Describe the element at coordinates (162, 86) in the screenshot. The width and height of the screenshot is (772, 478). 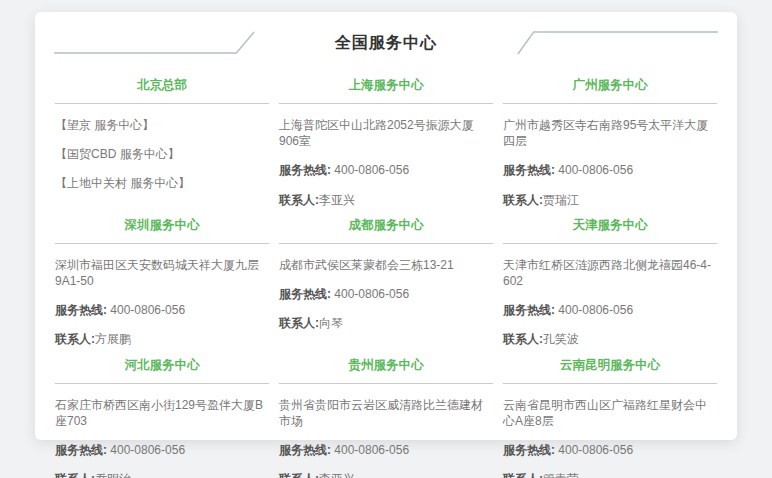
I see `service-center-name: 北京总部` at that location.